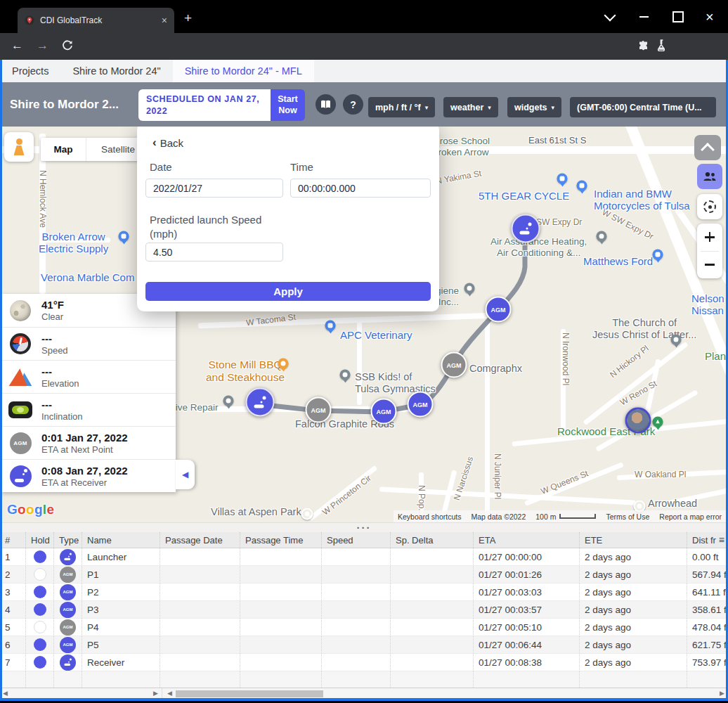 The width and height of the screenshot is (728, 703). I want to click on predicted-speed-input, so click(214, 252).